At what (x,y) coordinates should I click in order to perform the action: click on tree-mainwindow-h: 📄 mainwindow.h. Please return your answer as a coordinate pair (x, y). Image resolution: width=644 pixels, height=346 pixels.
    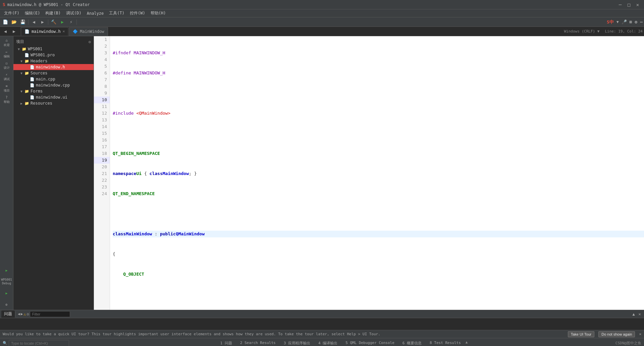
    Looking at the image, I should click on (54, 67).